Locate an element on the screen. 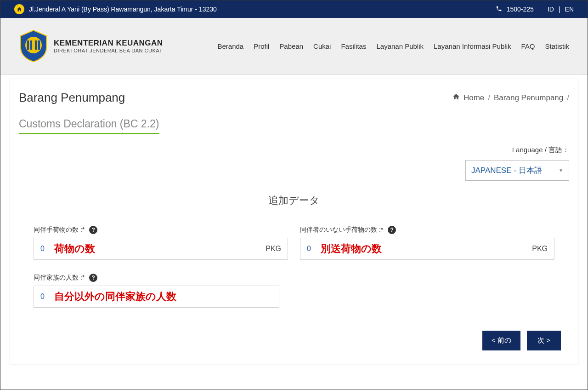 This screenshot has width=588, height=390. nav-profil: Profil is located at coordinates (261, 46).